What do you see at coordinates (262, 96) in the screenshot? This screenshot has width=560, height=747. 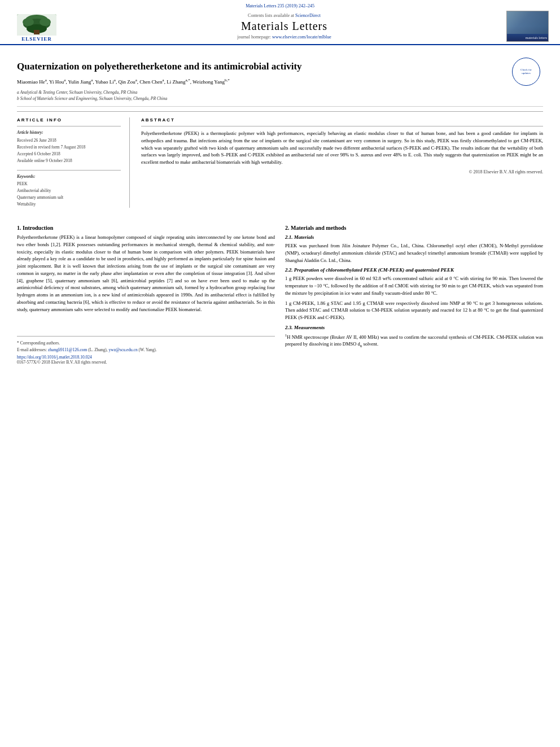 I see `affiliations: a Analytical & Testing Center, Sichuan U…` at bounding box center [262, 96].